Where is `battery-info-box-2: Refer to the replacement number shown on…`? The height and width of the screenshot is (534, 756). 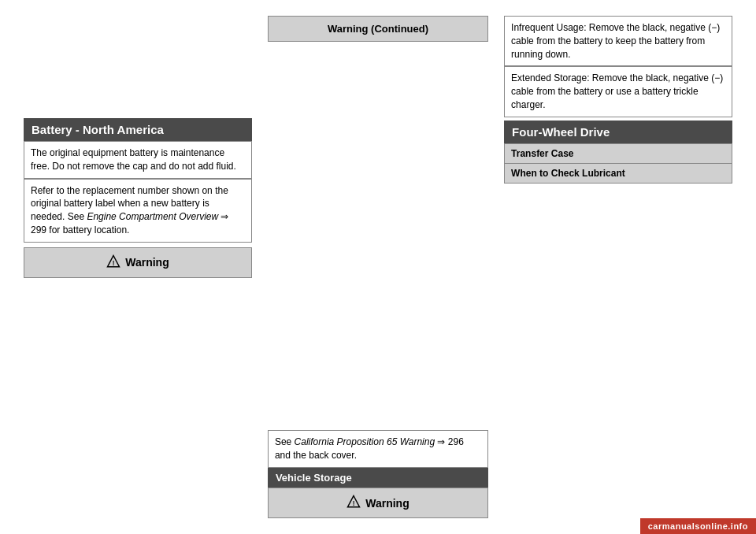 battery-info-box-2: Refer to the replacement number shown on… is located at coordinates (138, 211).